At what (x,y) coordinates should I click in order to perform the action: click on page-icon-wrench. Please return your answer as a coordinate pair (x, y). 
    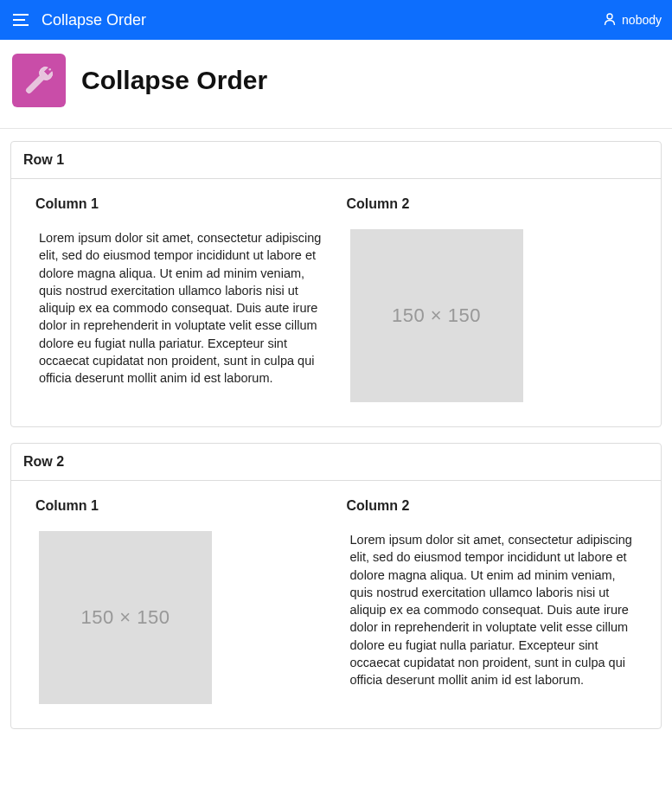
    Looking at the image, I should click on (39, 80).